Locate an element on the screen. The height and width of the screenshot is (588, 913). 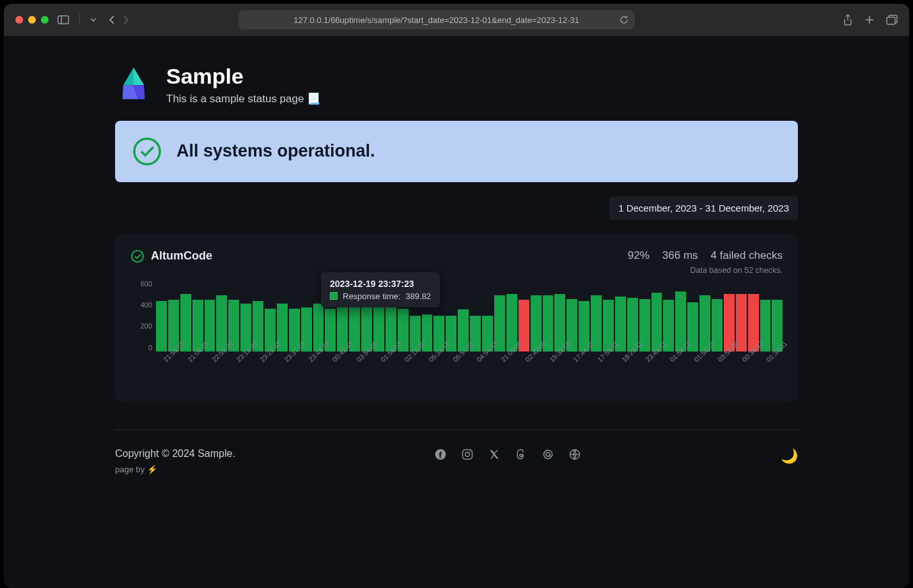
page-header: Sample This is a sample status page 📃 is located at coordinates (456, 86).